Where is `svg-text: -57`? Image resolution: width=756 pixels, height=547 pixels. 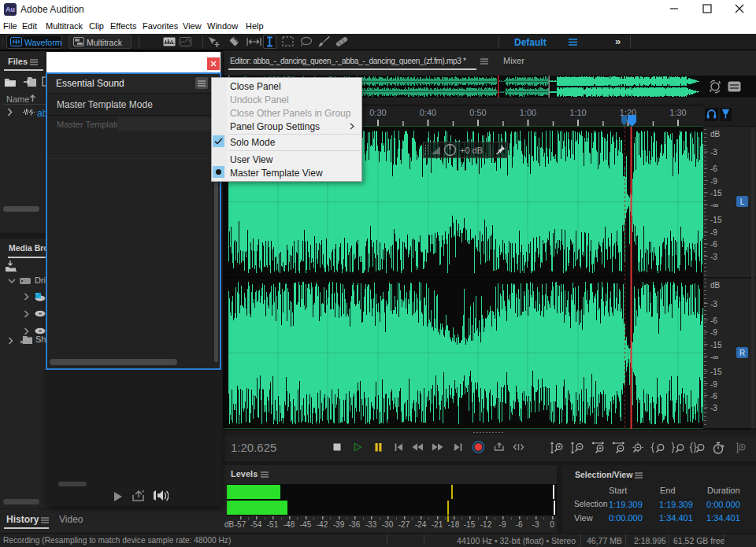 svg-text: -57 is located at coordinates (241, 524).